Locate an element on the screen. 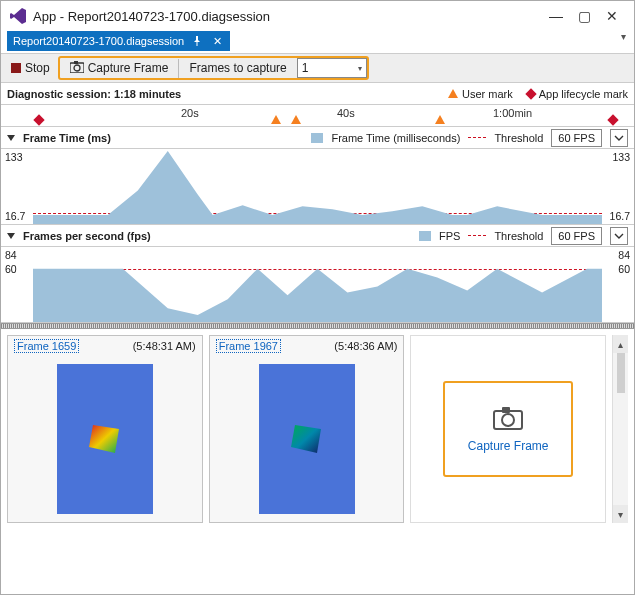 This screenshot has width=635, height=595. frame-time-header: Frame Time (ms) Frame Time (milliseconds… is located at coordinates (318, 138).